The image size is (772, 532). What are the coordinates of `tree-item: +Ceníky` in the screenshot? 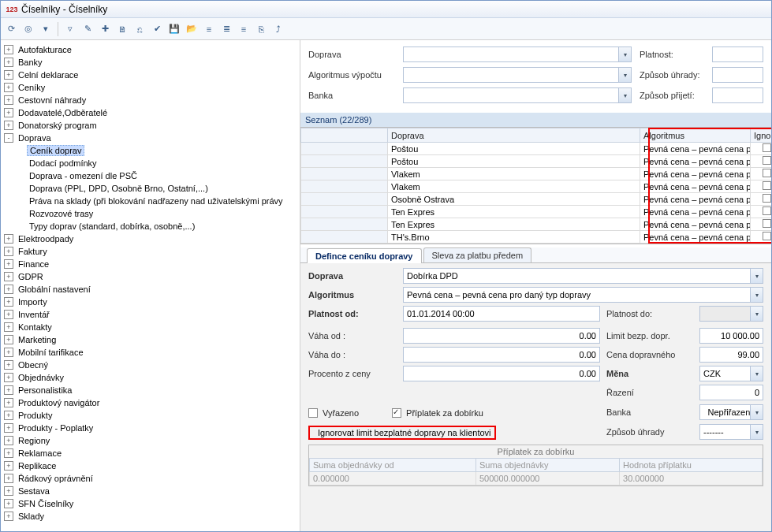 It's located at (151, 87).